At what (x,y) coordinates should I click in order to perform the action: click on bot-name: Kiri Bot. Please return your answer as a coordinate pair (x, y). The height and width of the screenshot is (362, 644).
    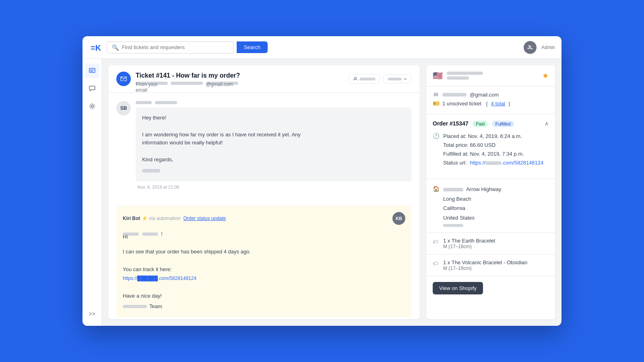
    Looking at the image, I should click on (131, 218).